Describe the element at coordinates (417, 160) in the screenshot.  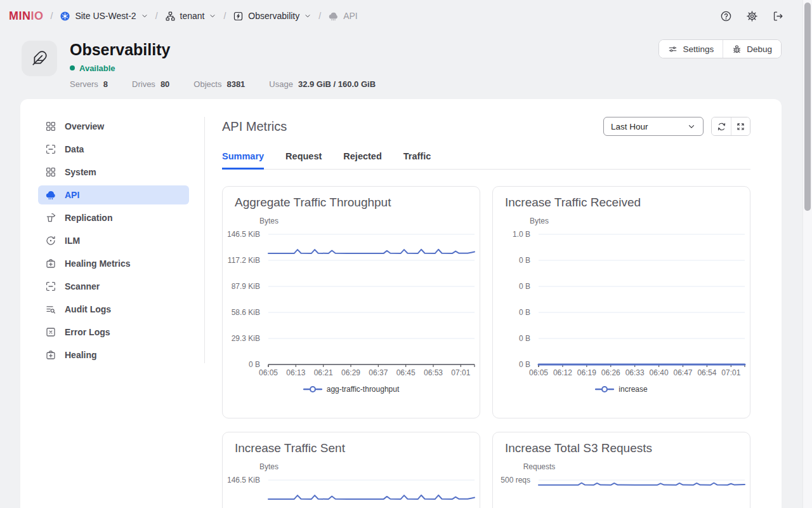
I see `tab-traffic: Traffic` at that location.